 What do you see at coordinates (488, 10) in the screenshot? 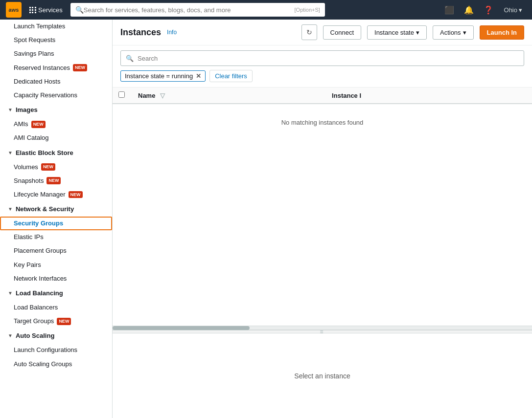
I see `help-icon-button: ❓` at bounding box center [488, 10].